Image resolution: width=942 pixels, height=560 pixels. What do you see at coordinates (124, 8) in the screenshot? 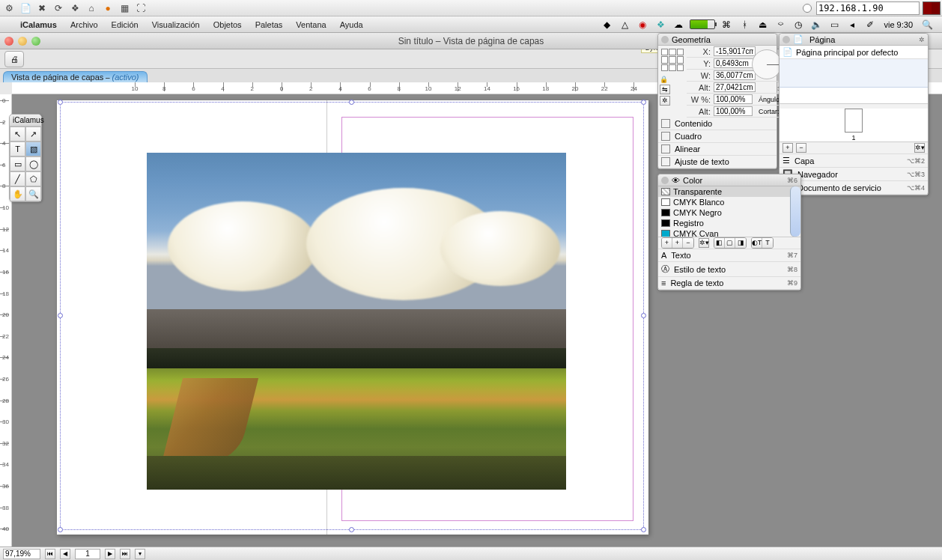
I see `grid-icon: ▦` at bounding box center [124, 8].